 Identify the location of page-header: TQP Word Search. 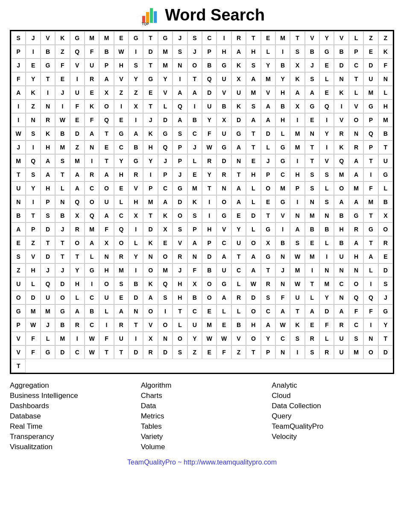
(202, 15).